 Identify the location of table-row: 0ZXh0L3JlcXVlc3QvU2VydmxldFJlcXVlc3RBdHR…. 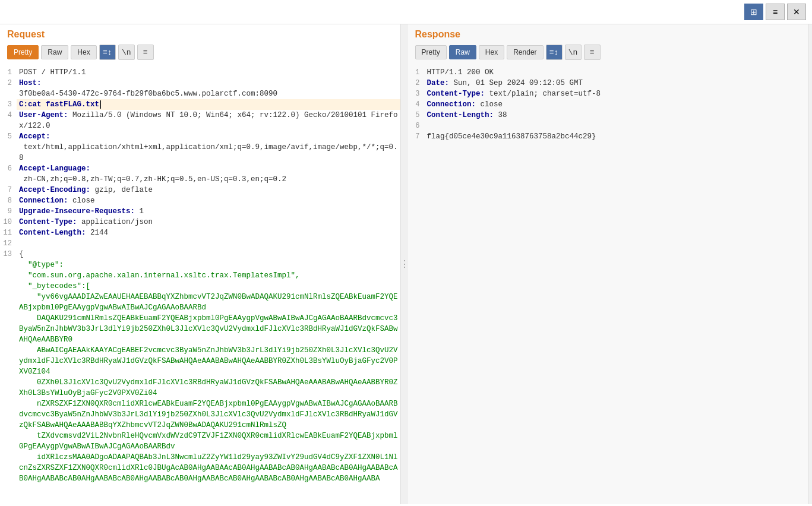
(200, 388).